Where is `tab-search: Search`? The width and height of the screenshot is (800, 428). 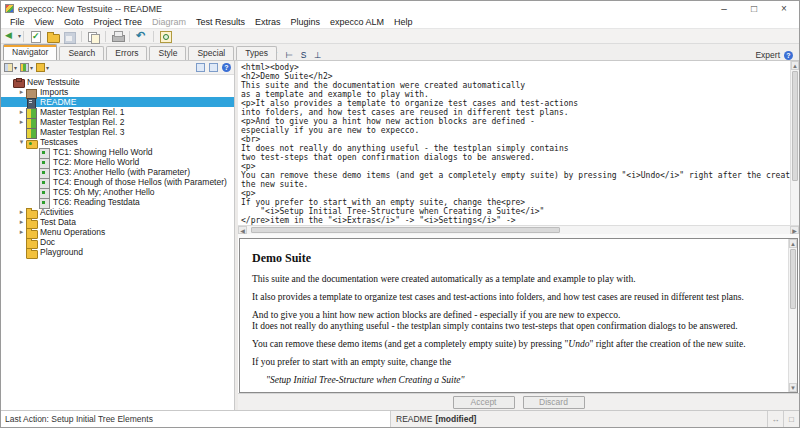 tab-search: Search is located at coordinates (82, 53).